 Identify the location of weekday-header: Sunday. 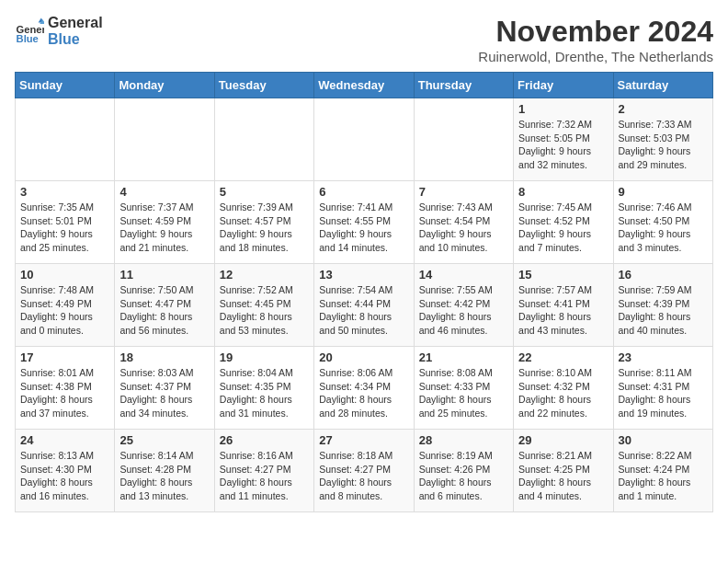
(65, 86).